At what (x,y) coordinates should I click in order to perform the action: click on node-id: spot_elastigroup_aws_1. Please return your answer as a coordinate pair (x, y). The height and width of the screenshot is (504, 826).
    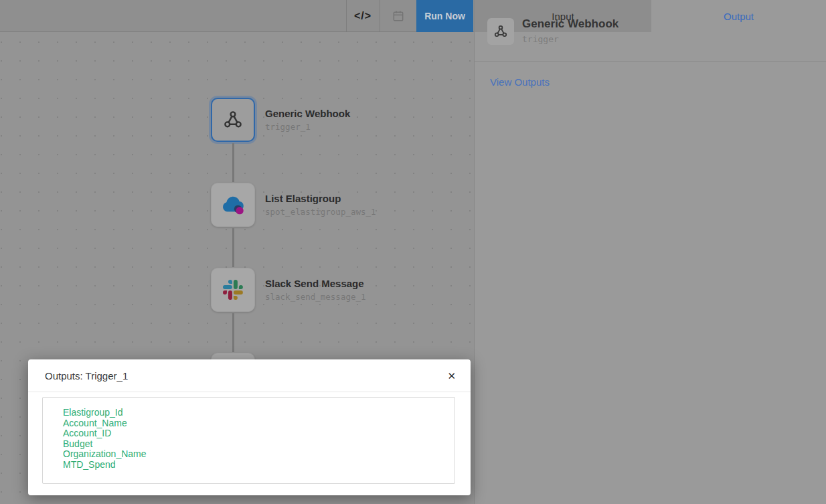
    Looking at the image, I should click on (321, 212).